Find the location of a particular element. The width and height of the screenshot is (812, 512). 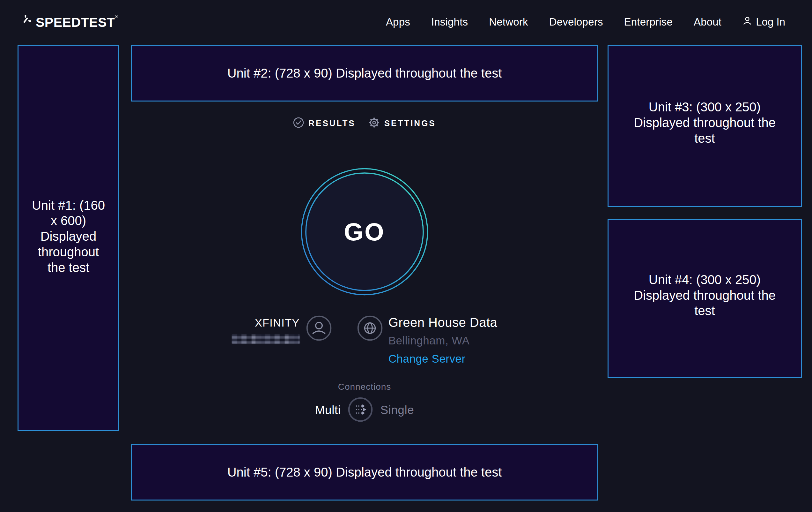

connections-toggle-icon is located at coordinates (360, 410).